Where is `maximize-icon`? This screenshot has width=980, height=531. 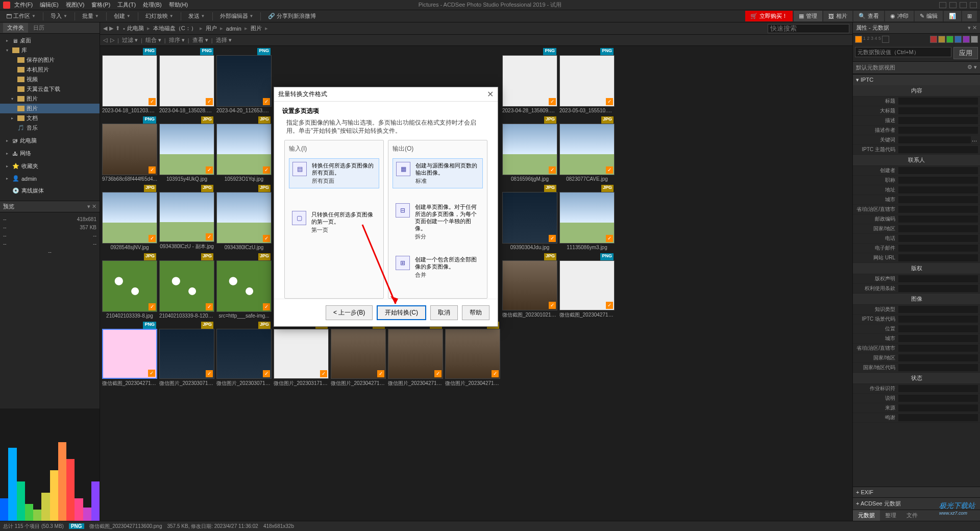 maximize-icon is located at coordinates (953, 5).